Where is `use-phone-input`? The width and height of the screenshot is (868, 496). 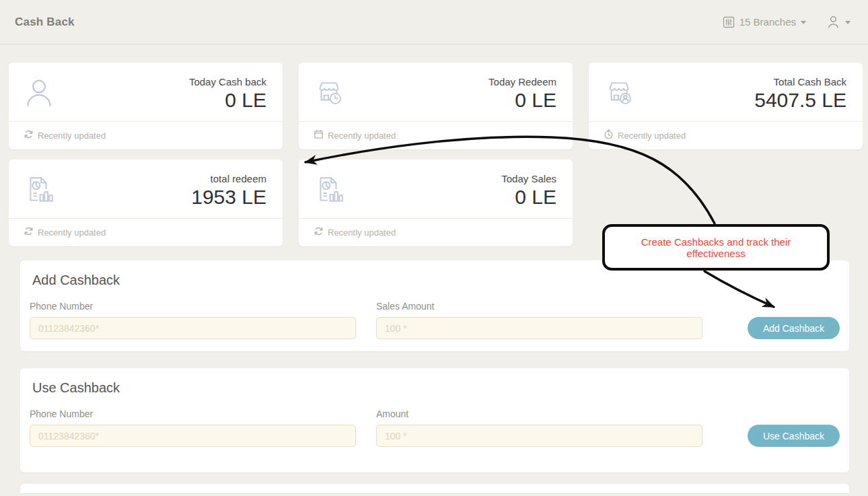 use-phone-input is located at coordinates (192, 436).